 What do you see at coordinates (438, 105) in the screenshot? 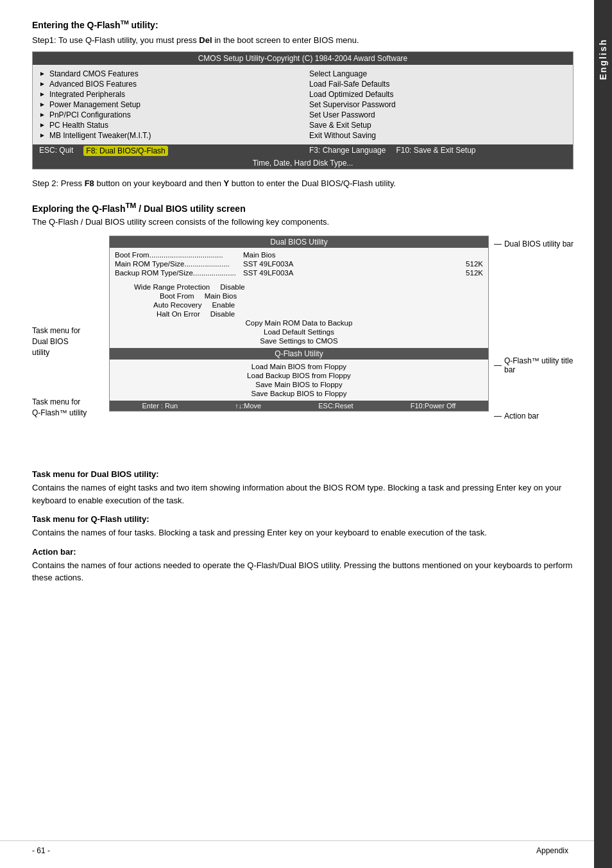
I see `bios-right-col: Select Language Load Fail-Safe Defaults …` at bounding box center [438, 105].